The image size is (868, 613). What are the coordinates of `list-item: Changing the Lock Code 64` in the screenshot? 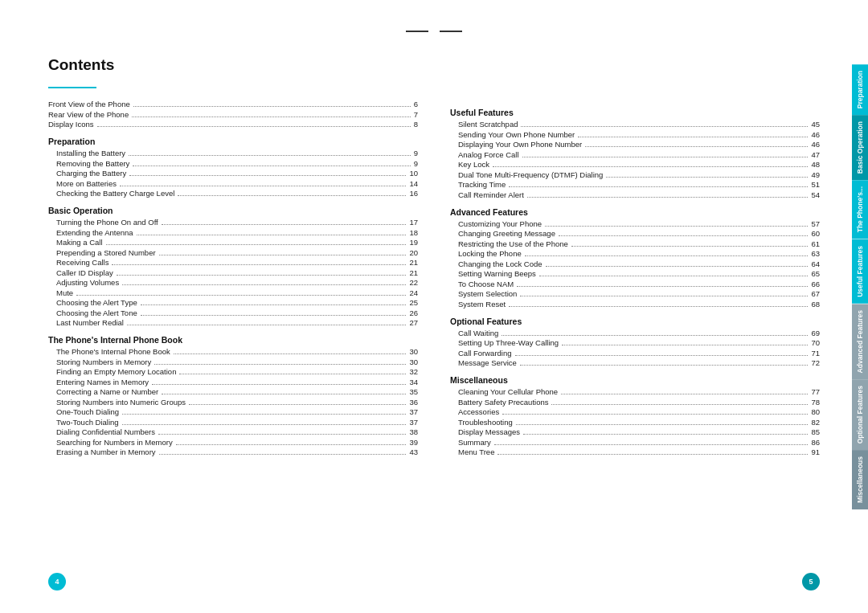 It's located at (635, 264).